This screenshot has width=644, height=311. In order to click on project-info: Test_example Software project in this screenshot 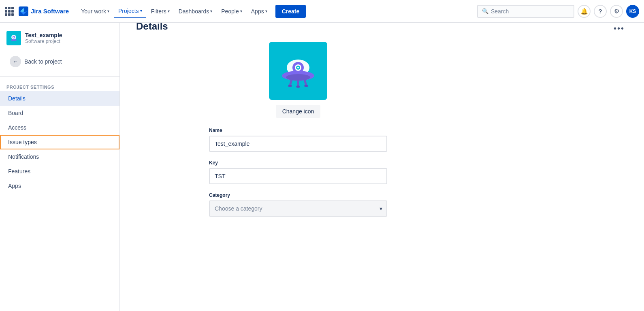, I will do `click(44, 38)`.